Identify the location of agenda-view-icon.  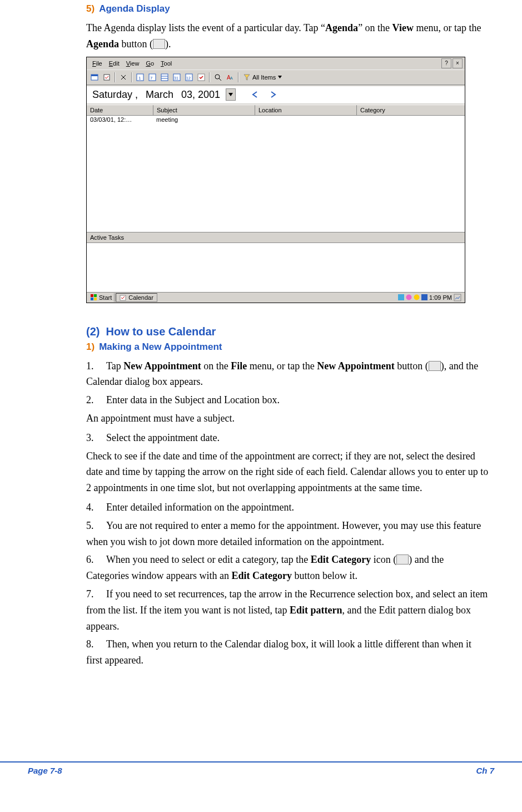
(201, 77).